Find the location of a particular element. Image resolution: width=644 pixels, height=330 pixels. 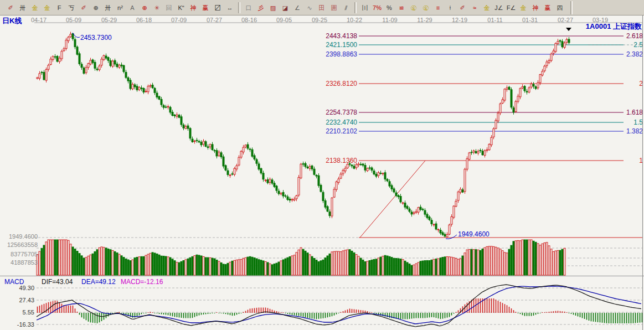

macd-pane-title: MACD is located at coordinates (14, 282).